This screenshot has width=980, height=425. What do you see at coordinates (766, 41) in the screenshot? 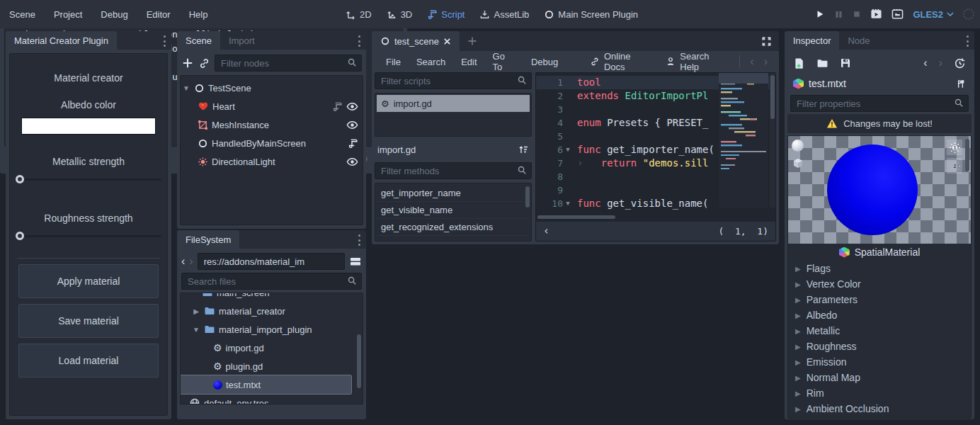
I see `distraction-free-icon` at bounding box center [766, 41].